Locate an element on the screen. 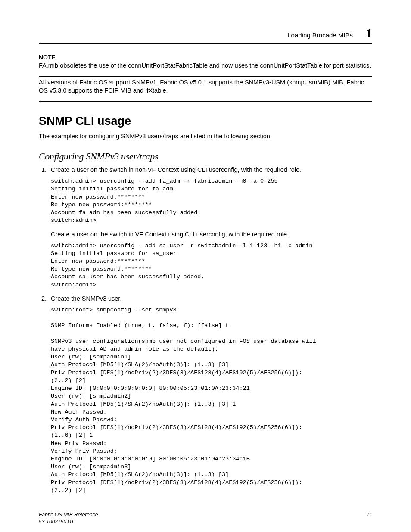  subsection-heading: Configuring SNMPv3 user/traps is located at coordinates (206, 156).